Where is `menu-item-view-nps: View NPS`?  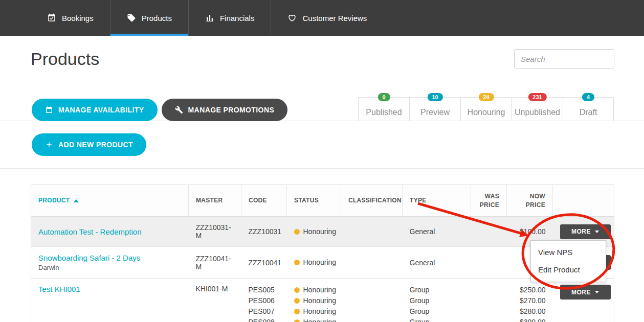 menu-item-view-nps: View NPS is located at coordinates (568, 252).